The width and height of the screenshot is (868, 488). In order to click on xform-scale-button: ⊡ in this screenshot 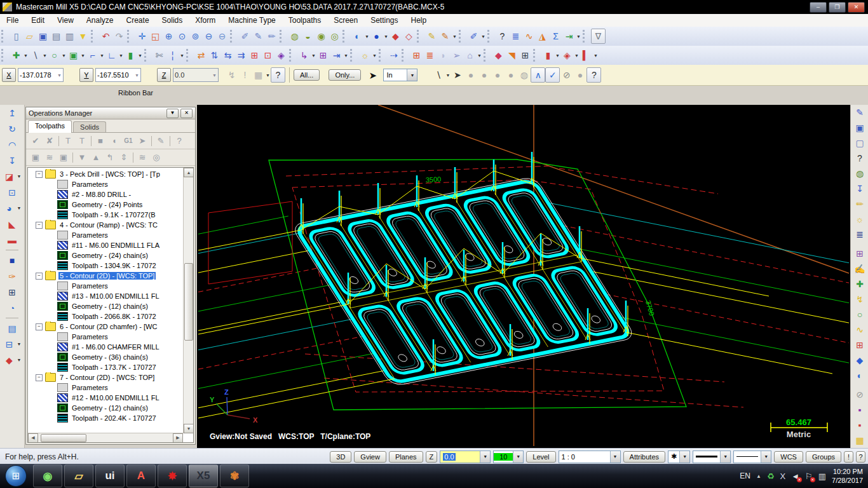, I will do `click(268, 55)`.